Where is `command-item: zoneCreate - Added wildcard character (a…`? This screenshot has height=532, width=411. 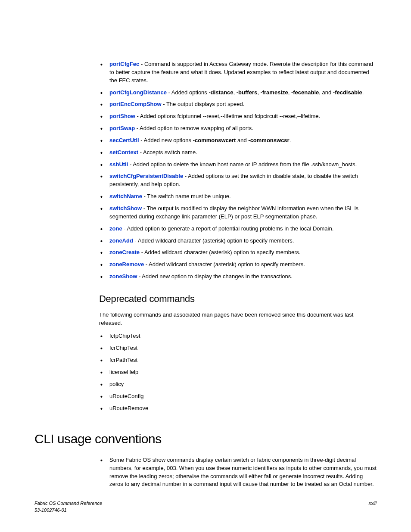
command-item: zoneCreate - Added wildcard character (a… is located at coordinates (238, 252).